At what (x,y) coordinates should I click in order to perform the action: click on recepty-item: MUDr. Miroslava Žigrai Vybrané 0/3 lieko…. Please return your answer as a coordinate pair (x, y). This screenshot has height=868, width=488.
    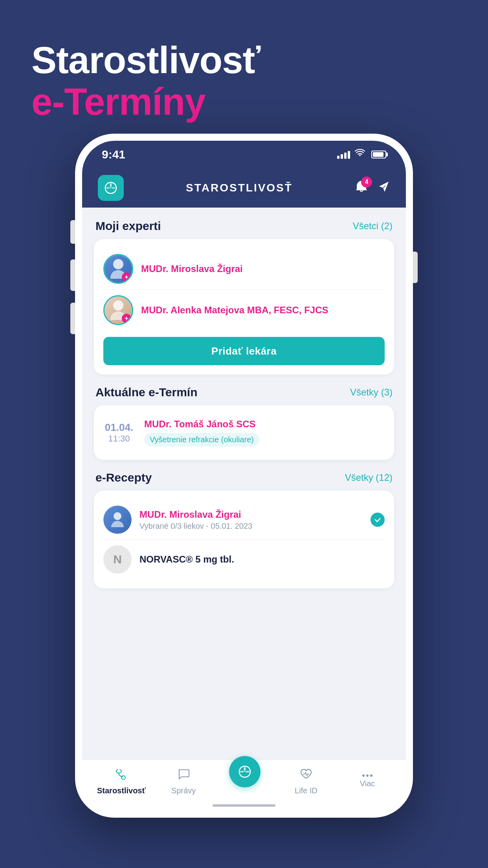
    Looking at the image, I should click on (244, 520).